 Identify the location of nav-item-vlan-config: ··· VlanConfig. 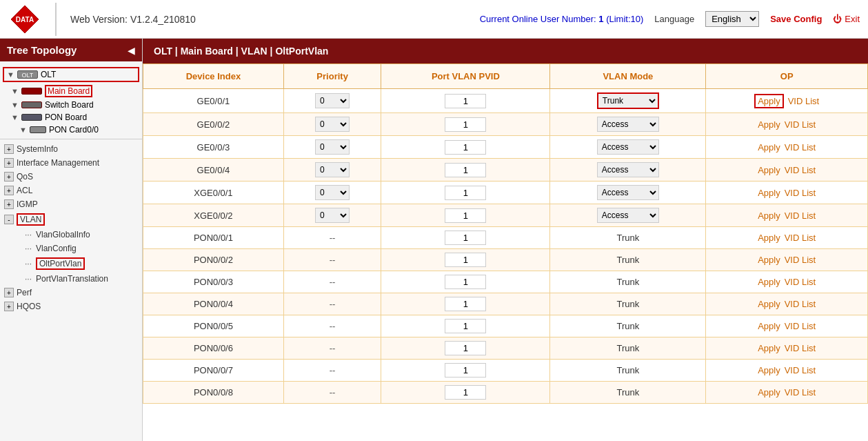
(71, 248).